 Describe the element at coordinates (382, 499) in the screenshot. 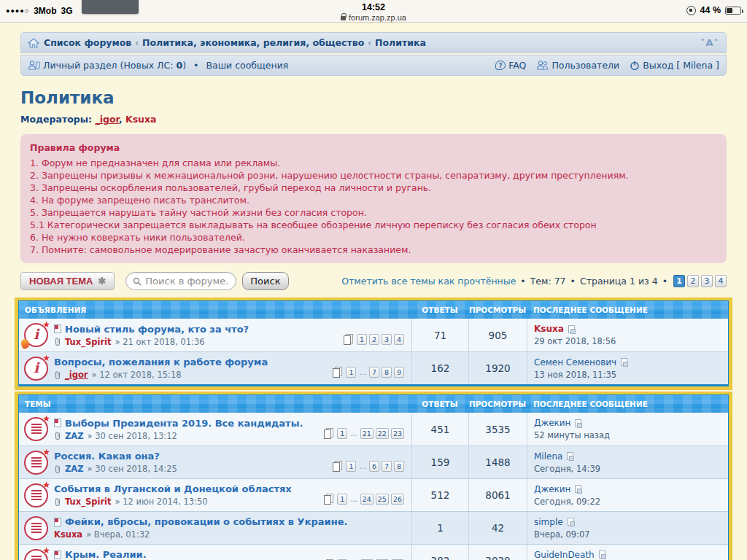

I see `topic-page-link: 25` at that location.